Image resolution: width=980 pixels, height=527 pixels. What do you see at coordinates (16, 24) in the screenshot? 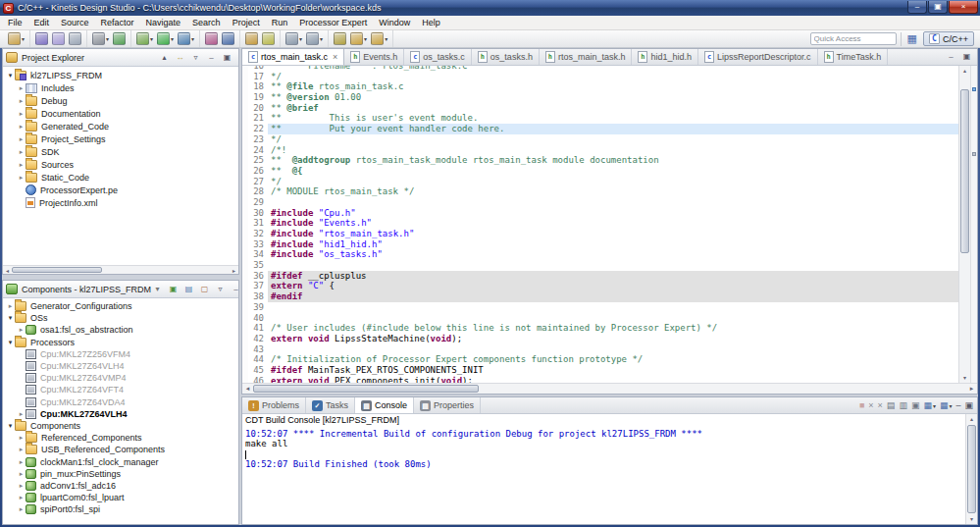
I see `menu-file: File` at bounding box center [16, 24].